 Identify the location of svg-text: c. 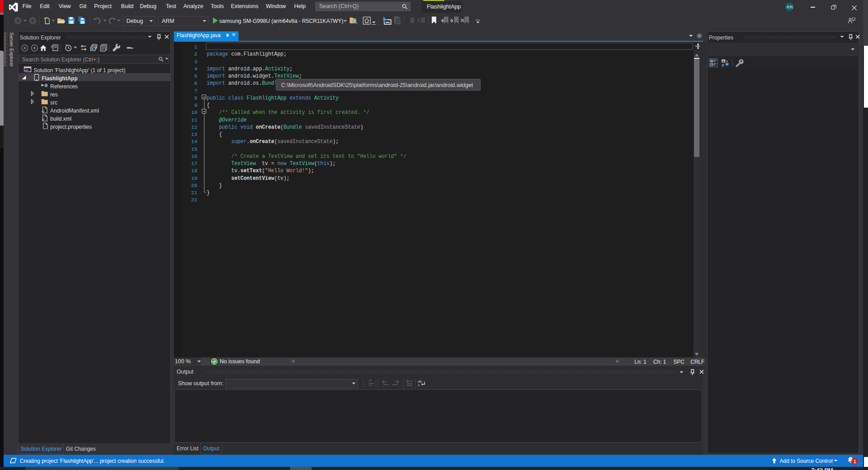
(419, 385).